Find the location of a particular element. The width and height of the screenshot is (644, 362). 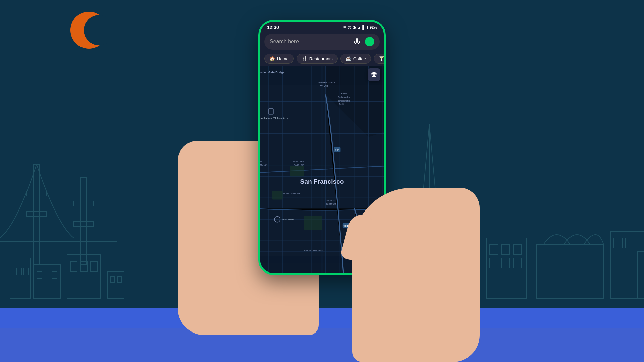

svg-text: The Palace Of Fine Arts is located at coordinates (274, 118).